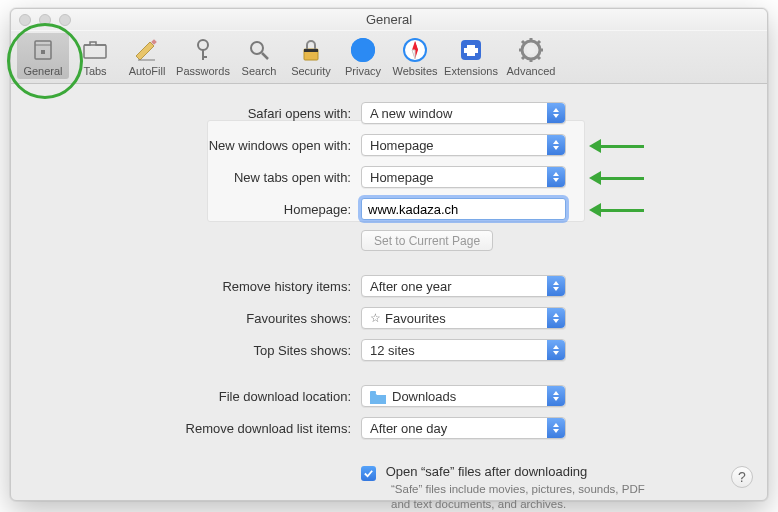 Image resolution: width=778 pixels, height=512 pixels. What do you see at coordinates (196, 114) in the screenshot?
I see `label-safari-opens: Safari opens with:` at bounding box center [196, 114].